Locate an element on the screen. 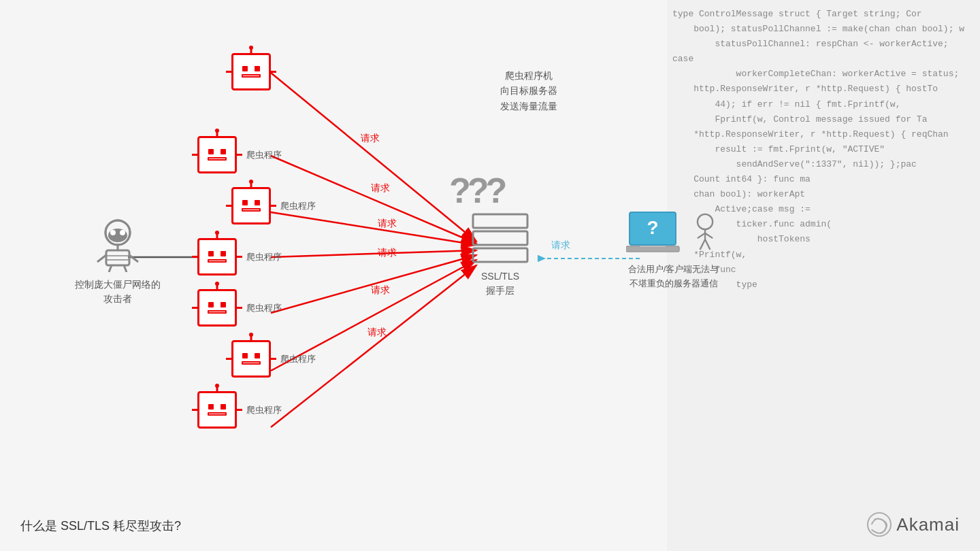 The image size is (980, 551). question-marks: ??? is located at coordinates (476, 190).